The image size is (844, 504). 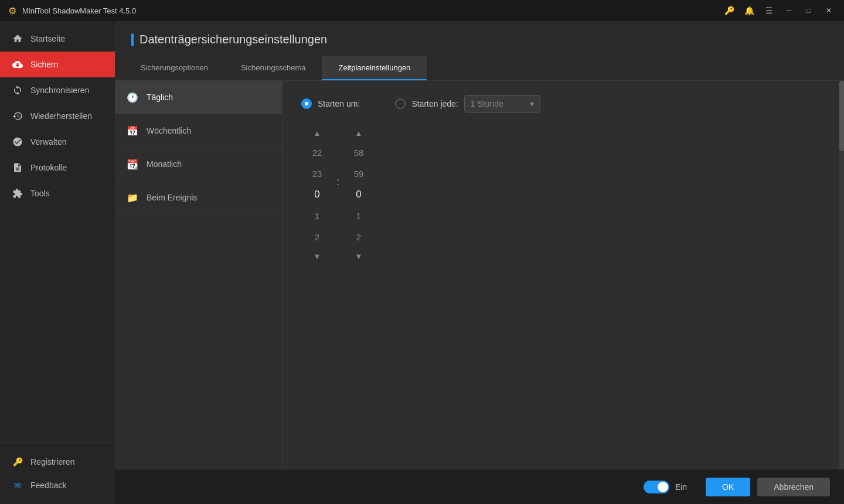 What do you see at coordinates (198, 164) in the screenshot?
I see `schedule-item-monatlich: 📆 Monatlich` at bounding box center [198, 164].